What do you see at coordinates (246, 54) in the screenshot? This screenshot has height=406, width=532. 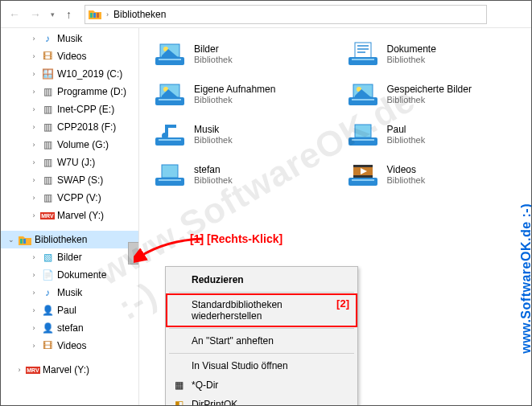 I see `library-item-bilder: BilderBibliothek` at bounding box center [246, 54].